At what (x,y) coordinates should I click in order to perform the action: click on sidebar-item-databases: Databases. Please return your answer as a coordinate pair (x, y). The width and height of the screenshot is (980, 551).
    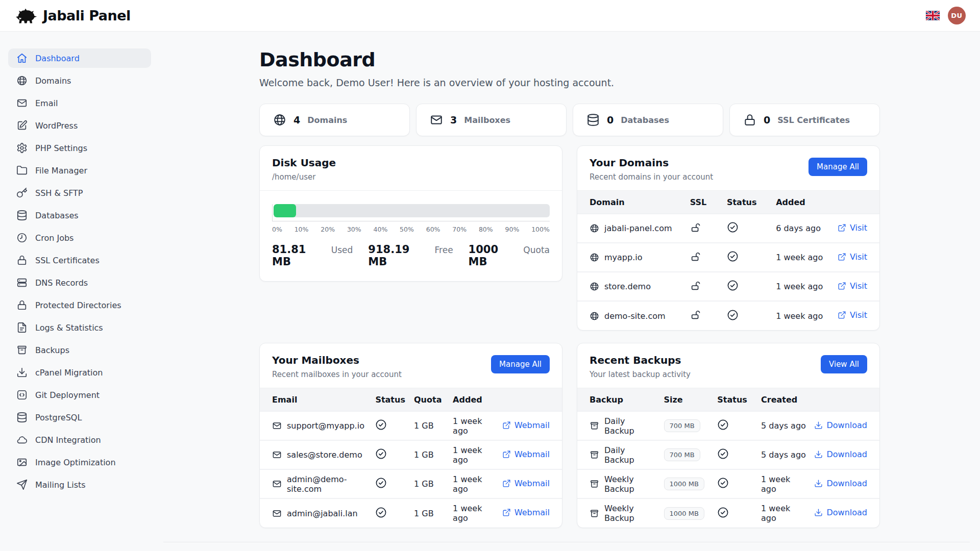
    Looking at the image, I should click on (80, 215).